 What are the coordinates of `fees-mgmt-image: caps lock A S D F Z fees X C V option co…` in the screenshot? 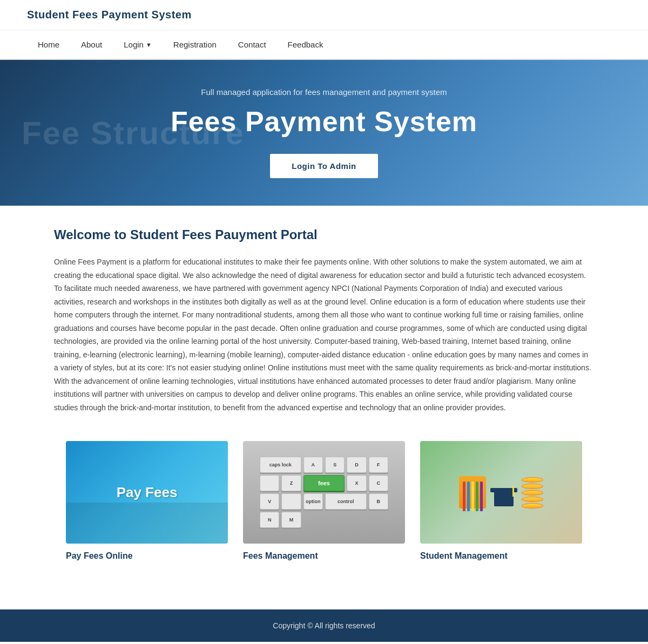 It's located at (324, 492).